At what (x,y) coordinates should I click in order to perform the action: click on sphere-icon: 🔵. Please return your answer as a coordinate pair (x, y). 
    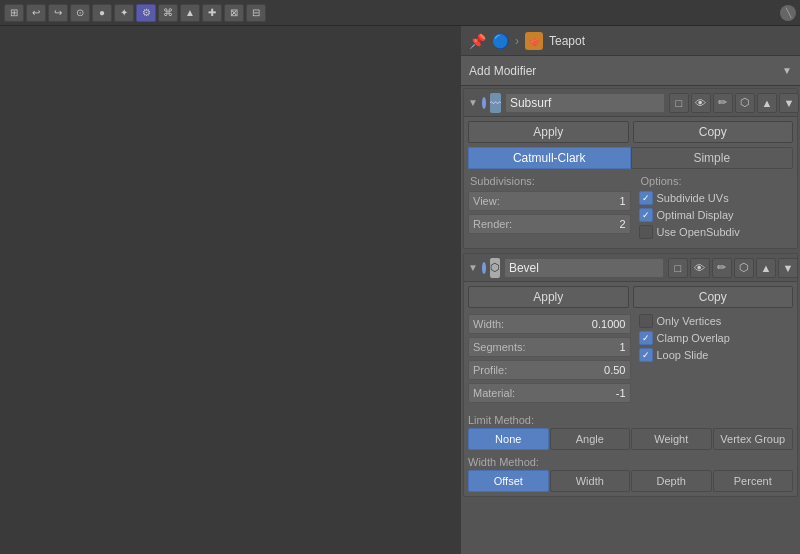
    Looking at the image, I should click on (500, 41).